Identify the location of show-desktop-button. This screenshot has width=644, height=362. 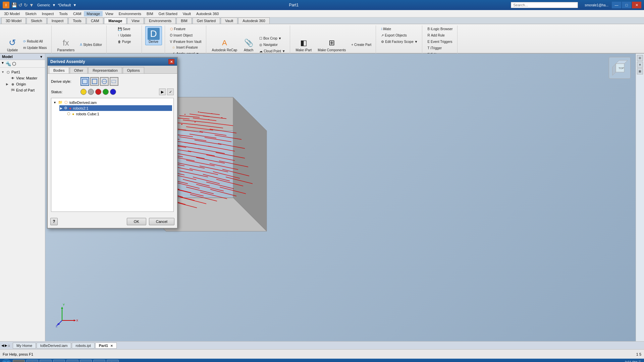
(640, 361).